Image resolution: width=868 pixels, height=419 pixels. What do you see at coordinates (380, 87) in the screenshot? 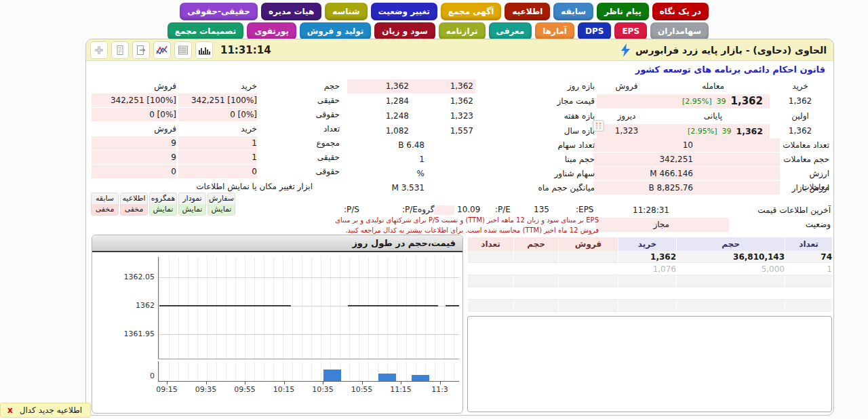
I see `range-low: 1,362` at bounding box center [380, 87].